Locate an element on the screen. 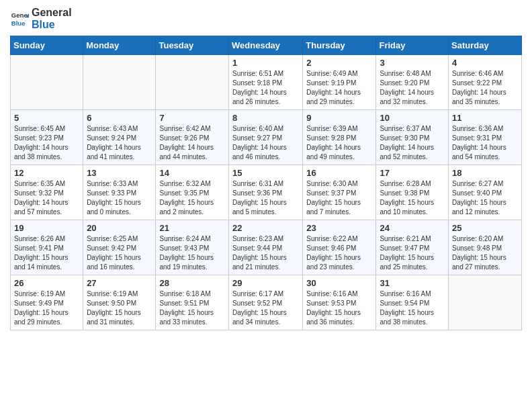 The image size is (532, 411). calendar-cell: 12Sunrise: 6:35 AM Sunset: 9:32 PM Dayli… is located at coordinates (47, 193).